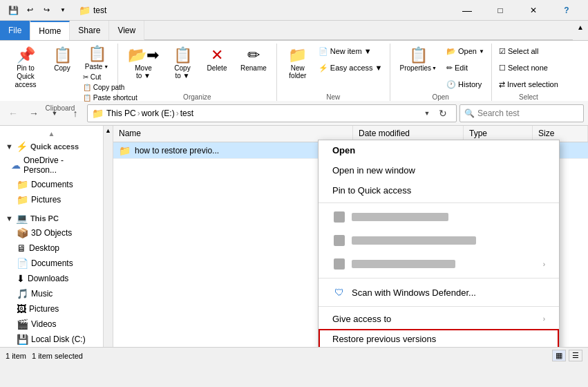 Image resolution: width=588 pixels, height=387 pixels. Describe the element at coordinates (529, 68) in the screenshot. I see `select-none-button: ☐ Select none` at that location.